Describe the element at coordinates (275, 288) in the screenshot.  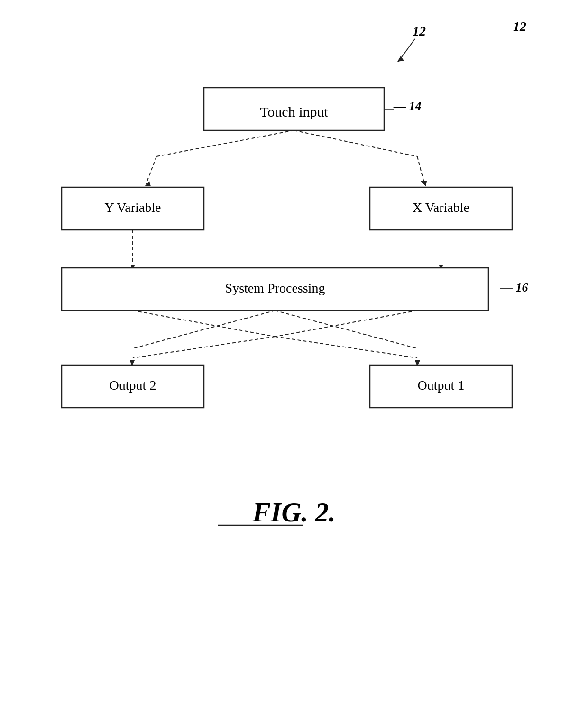
I see `svg-text: System Processing` at that location.